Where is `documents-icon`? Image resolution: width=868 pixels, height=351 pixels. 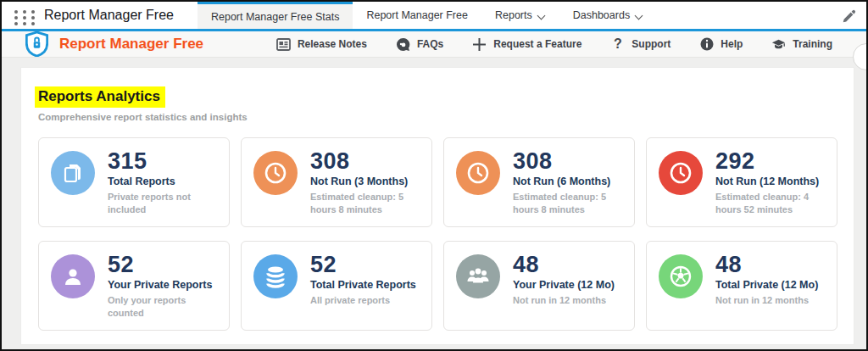 documents-icon is located at coordinates (73, 173).